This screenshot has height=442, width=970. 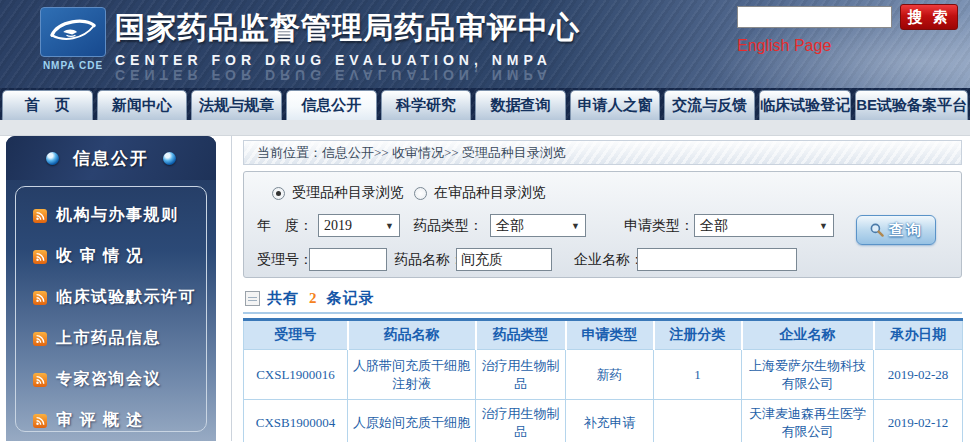 What do you see at coordinates (412, 375) in the screenshot?
I see `cell-drug-name: 人脐带间充质干细胞注射液` at bounding box center [412, 375].